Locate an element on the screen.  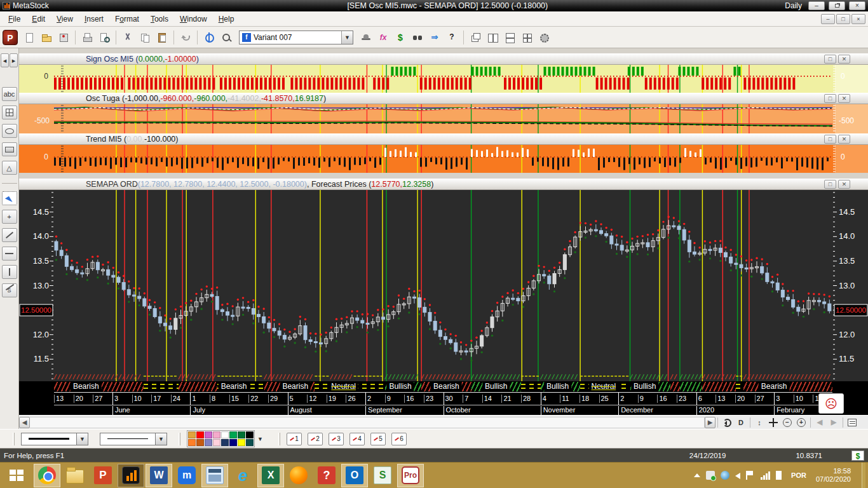
panel-title-semapa-ord: SEMAPA ORD (12.7800, 12.7800, 12.4400, 1… is located at coordinates (444, 184).